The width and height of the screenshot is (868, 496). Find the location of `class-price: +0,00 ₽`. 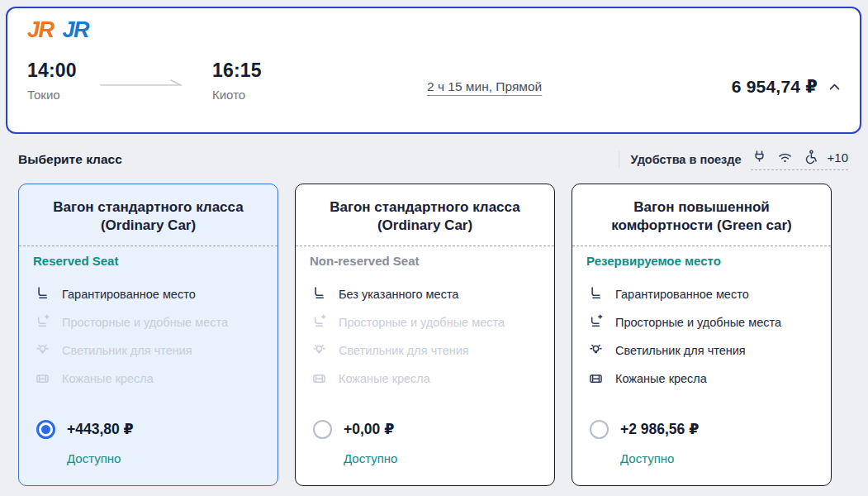

class-price: +0,00 ₽ is located at coordinates (368, 430).